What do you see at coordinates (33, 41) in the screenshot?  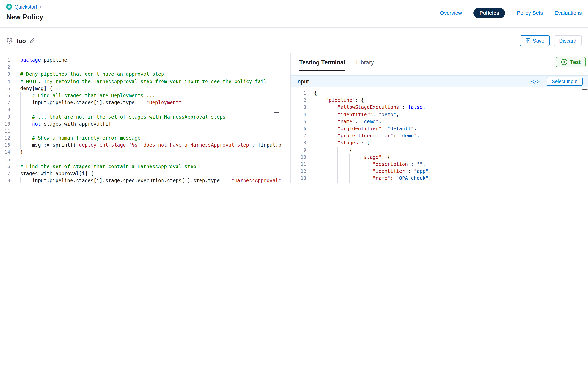 I see `edit-pencil-icon` at bounding box center [33, 41].